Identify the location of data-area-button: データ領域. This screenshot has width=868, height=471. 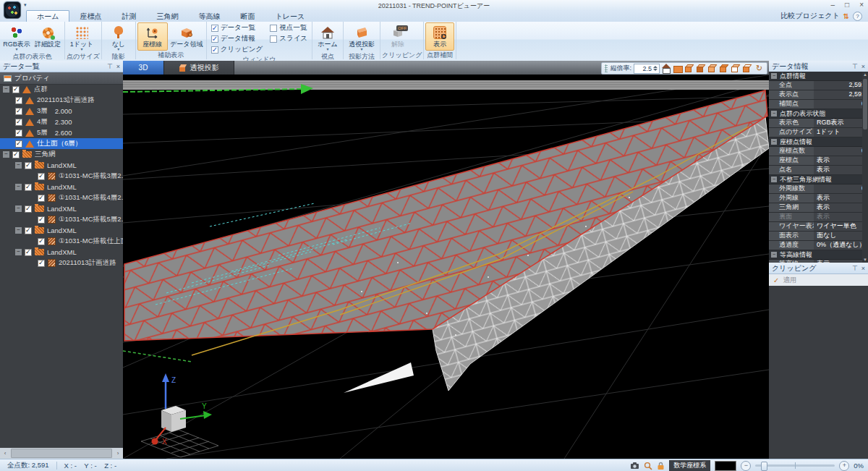
(187, 36).